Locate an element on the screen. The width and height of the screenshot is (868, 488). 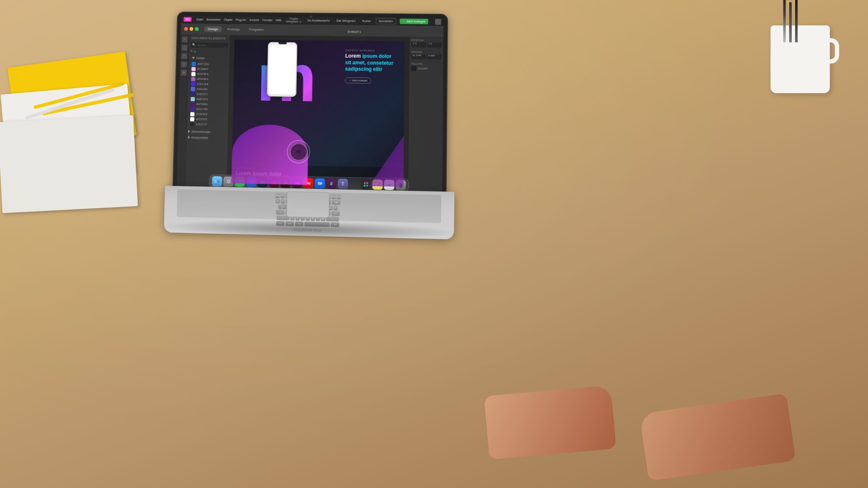
tool-text: T is located at coordinates (184, 64).